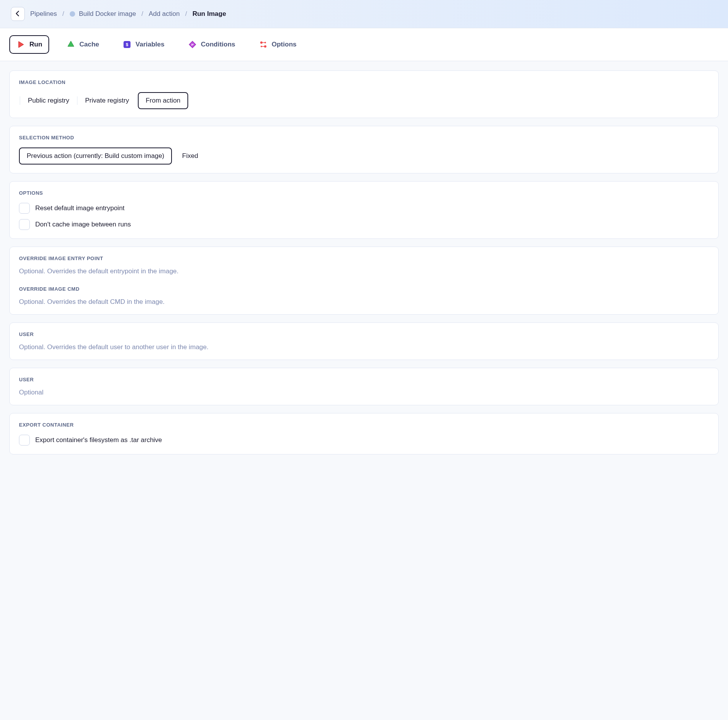 The width and height of the screenshot is (728, 720). I want to click on back-button, so click(18, 14).